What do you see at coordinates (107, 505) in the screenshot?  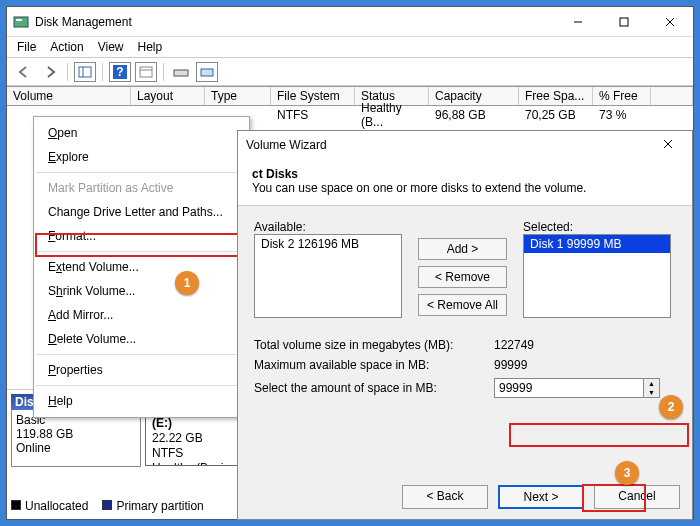 I see `legend-primary-icon` at bounding box center [107, 505].